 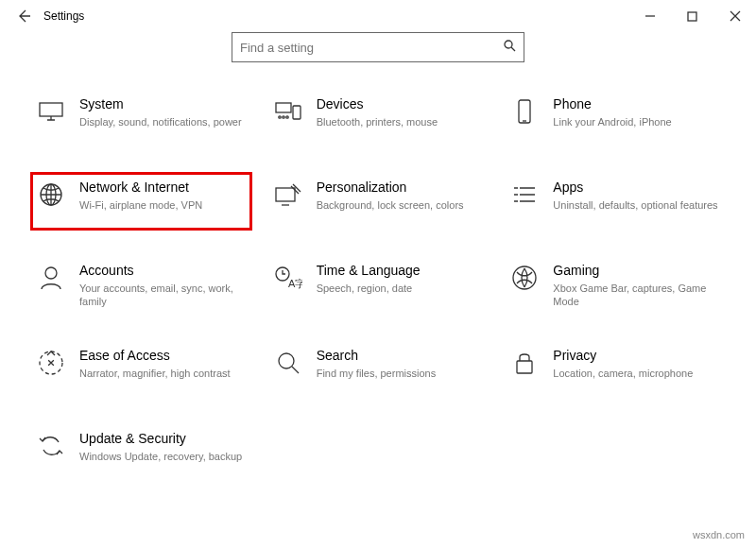 What do you see at coordinates (163, 271) in the screenshot?
I see `tile-title: Accounts` at bounding box center [163, 271].